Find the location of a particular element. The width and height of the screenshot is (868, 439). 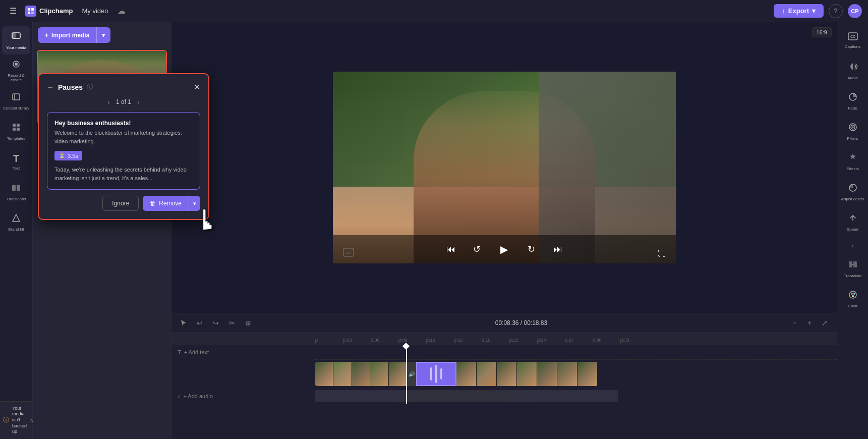

backup-expand-icon: ∧ is located at coordinates (31, 420).